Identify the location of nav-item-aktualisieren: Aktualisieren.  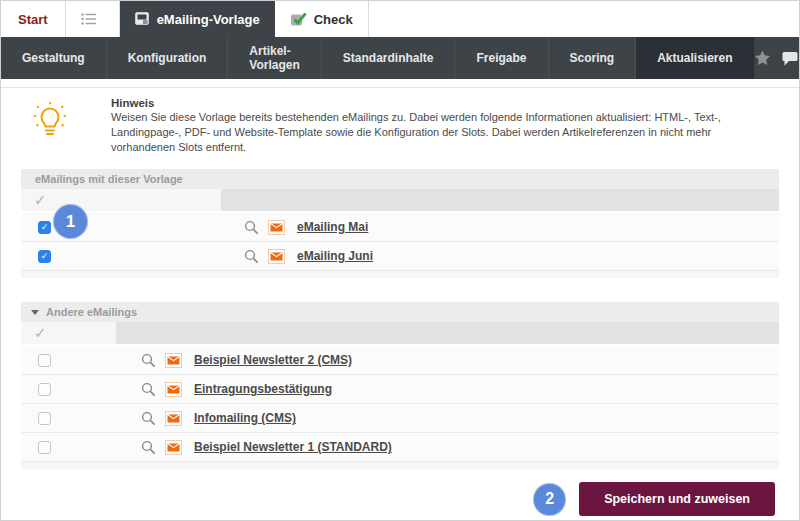
(694, 58).